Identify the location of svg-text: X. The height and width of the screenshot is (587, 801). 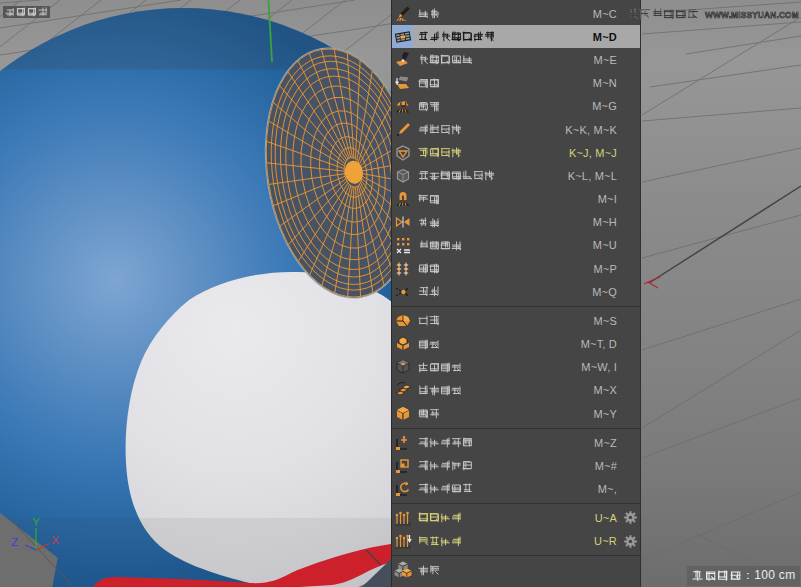
(56, 540).